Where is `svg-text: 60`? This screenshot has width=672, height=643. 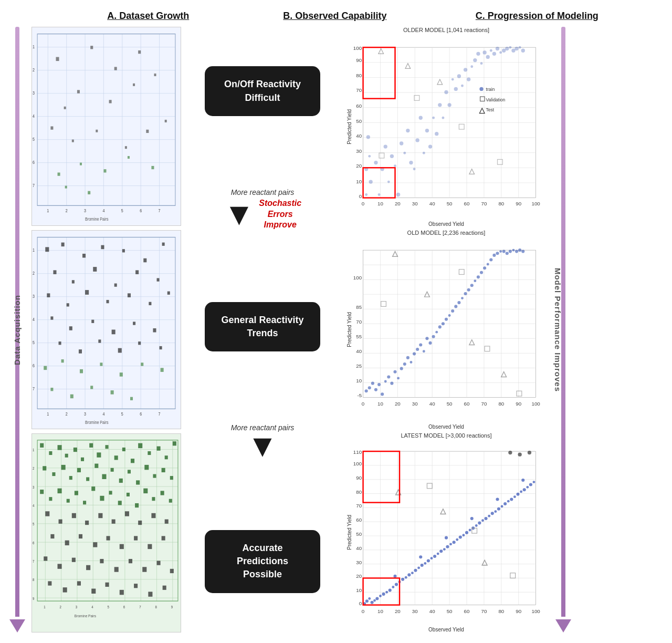 svg-text: 60 is located at coordinates (359, 520).